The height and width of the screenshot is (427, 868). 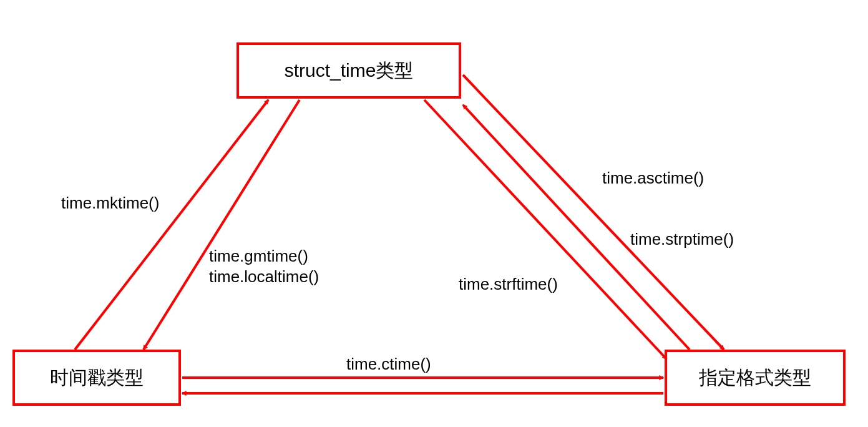 What do you see at coordinates (653, 179) in the screenshot?
I see `edge-label-asctime: time.asctime()` at bounding box center [653, 179].